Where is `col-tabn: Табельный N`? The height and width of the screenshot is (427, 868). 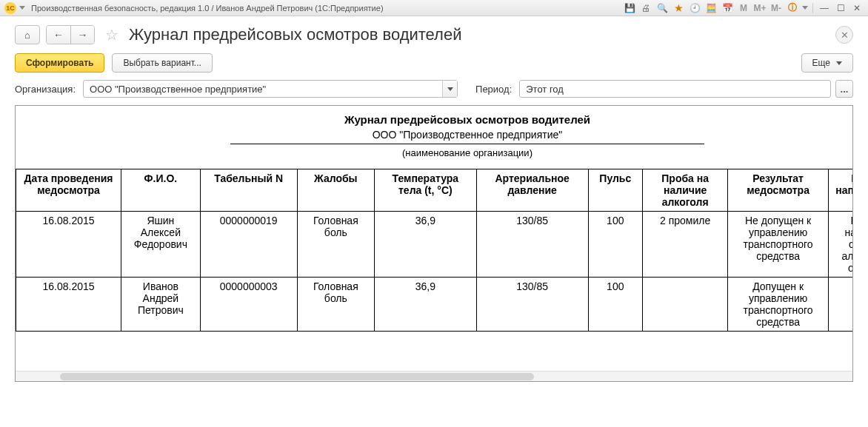
col-tabn: Табельный N is located at coordinates (249, 191).